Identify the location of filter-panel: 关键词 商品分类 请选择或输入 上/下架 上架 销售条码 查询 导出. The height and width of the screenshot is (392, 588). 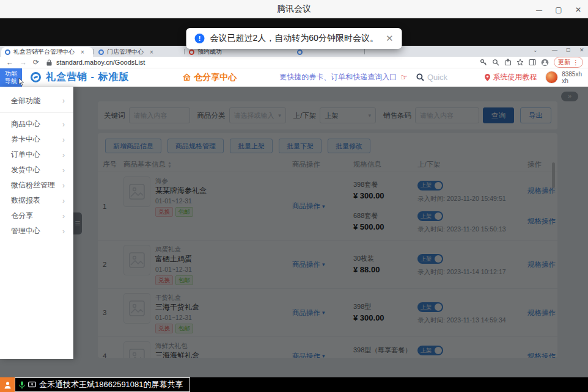
(328, 115).